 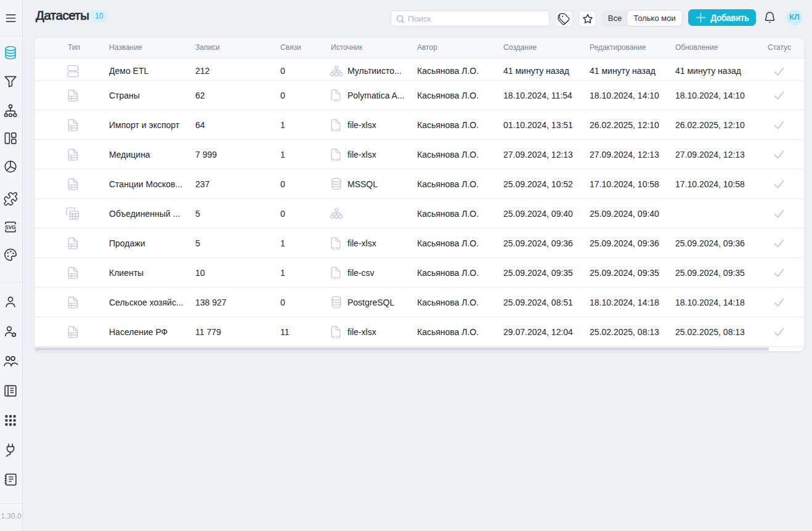 I want to click on svg-text: SVG, so click(x=10, y=227).